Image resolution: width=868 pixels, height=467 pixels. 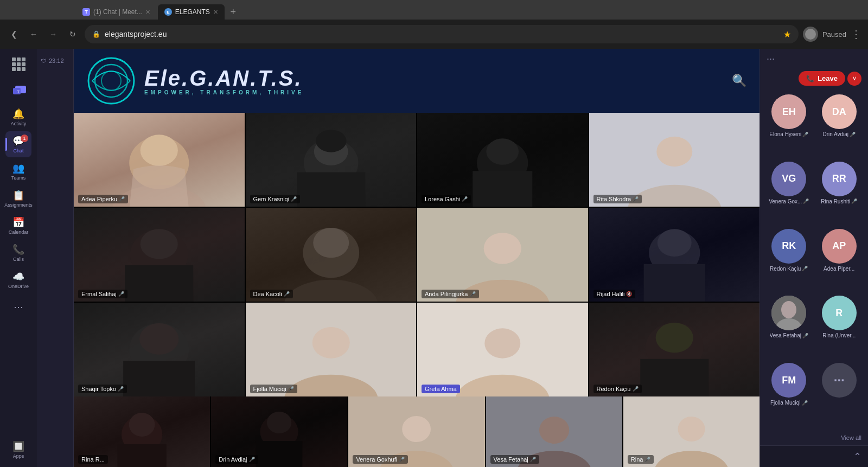 What do you see at coordinates (55, 258) in the screenshot?
I see `chat-side-panel: 🛡 23:12` at bounding box center [55, 258].